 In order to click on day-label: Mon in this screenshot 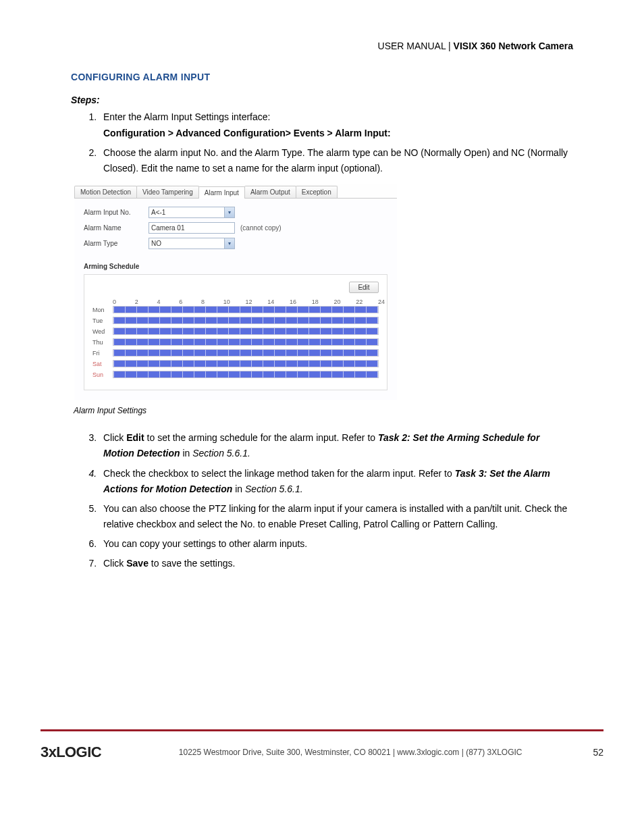, I will do `click(103, 310)`.